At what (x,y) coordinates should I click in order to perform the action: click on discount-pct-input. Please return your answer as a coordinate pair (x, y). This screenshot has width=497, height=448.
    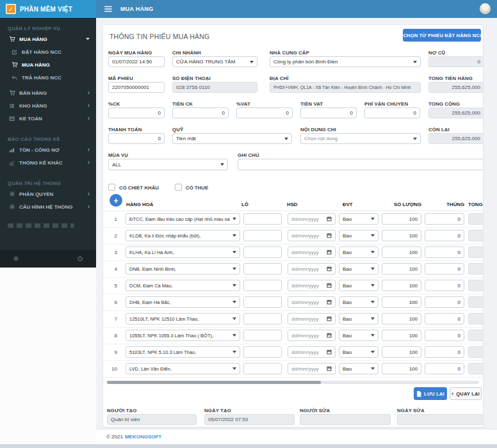
    Looking at the image, I should click on (136, 113).